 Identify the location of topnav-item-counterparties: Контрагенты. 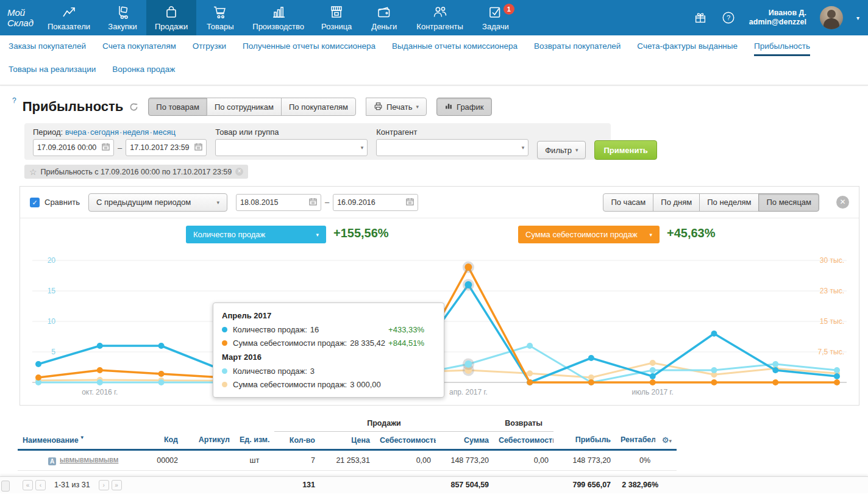
(440, 18).